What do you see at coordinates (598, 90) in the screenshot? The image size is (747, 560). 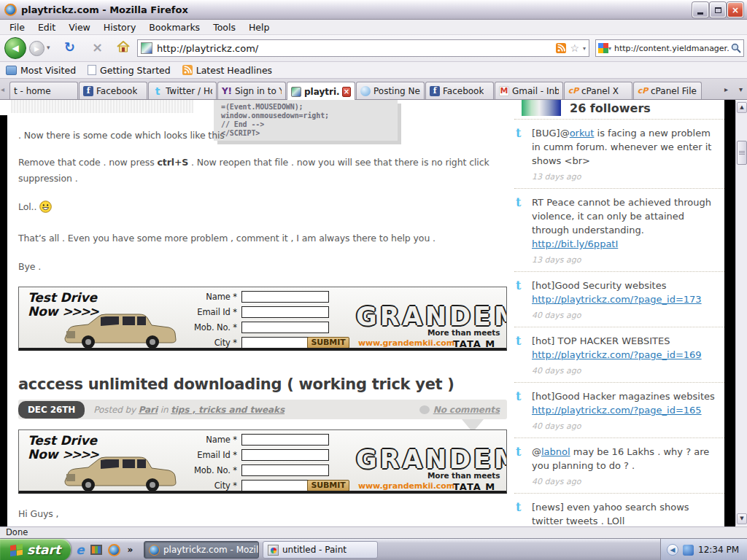 I see `tab-cpanel-x: cP cPanel X` at bounding box center [598, 90].